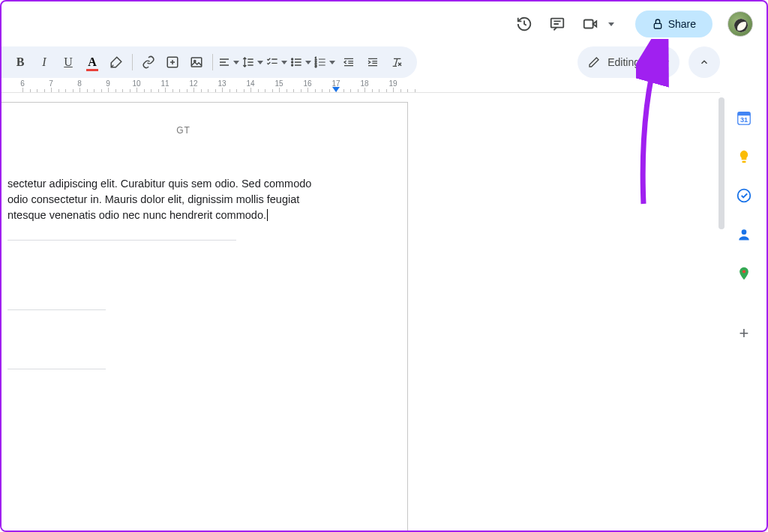  I want to click on ruler-label: 9, so click(108, 84).